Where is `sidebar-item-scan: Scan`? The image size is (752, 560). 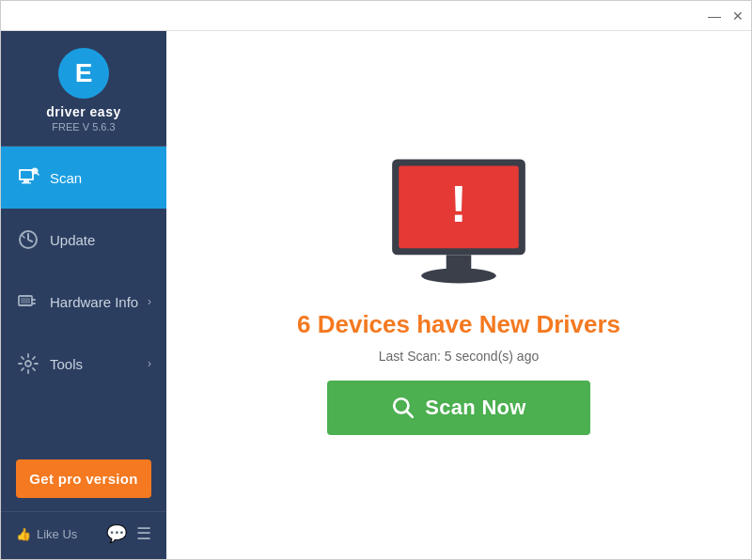 sidebar-item-scan: Scan is located at coordinates (84, 178).